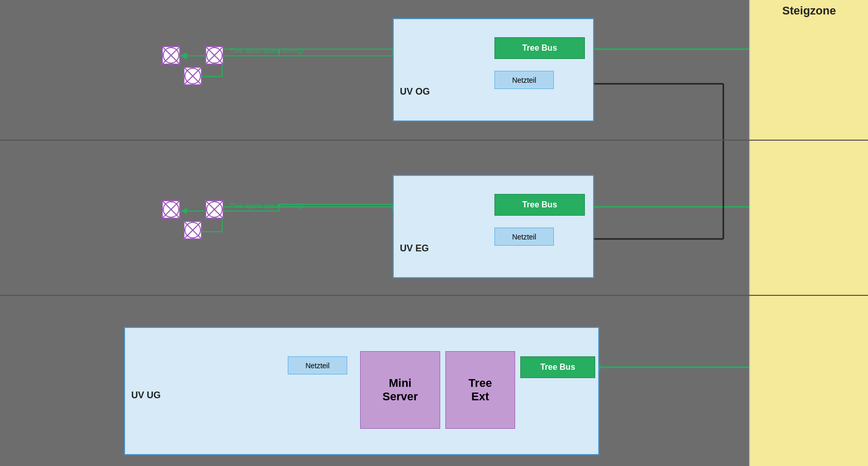 Image resolution: width=868 pixels, height=466 pixels. I want to click on steigzone-panel: Steigzone, so click(809, 233).